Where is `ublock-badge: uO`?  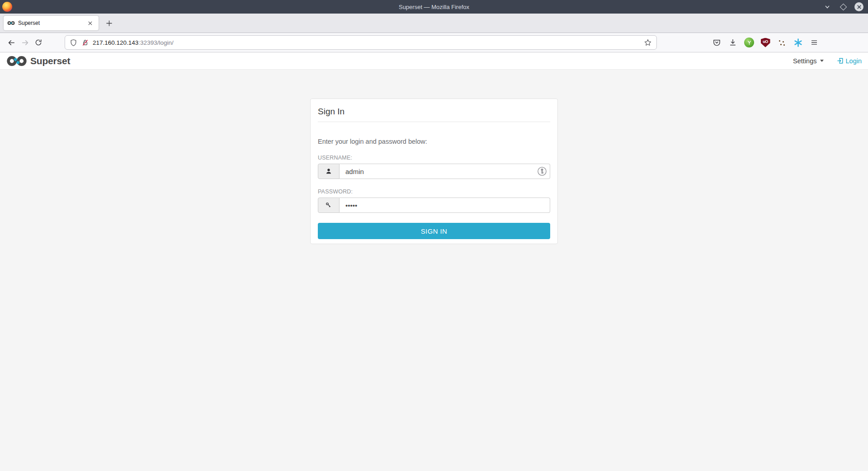 ublock-badge: uO is located at coordinates (765, 42).